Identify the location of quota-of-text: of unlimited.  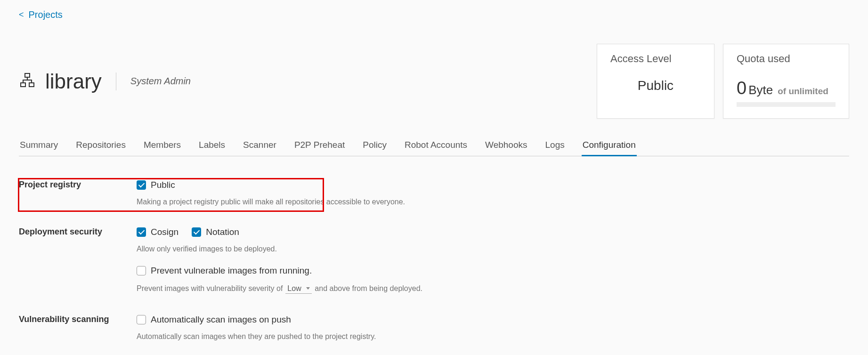
(803, 91).